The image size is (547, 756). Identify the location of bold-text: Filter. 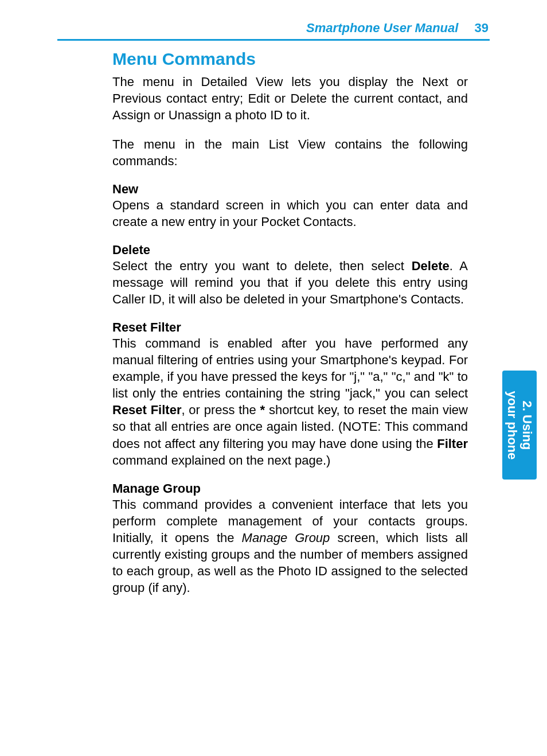
(452, 444).